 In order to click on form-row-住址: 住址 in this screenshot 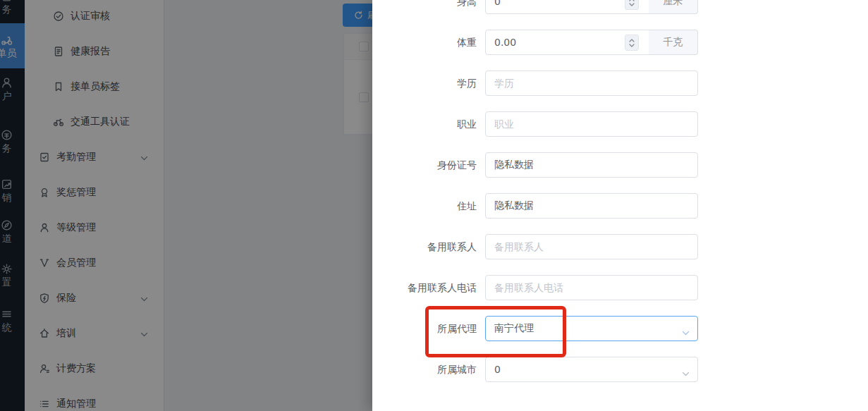, I will do `click(621, 206)`.